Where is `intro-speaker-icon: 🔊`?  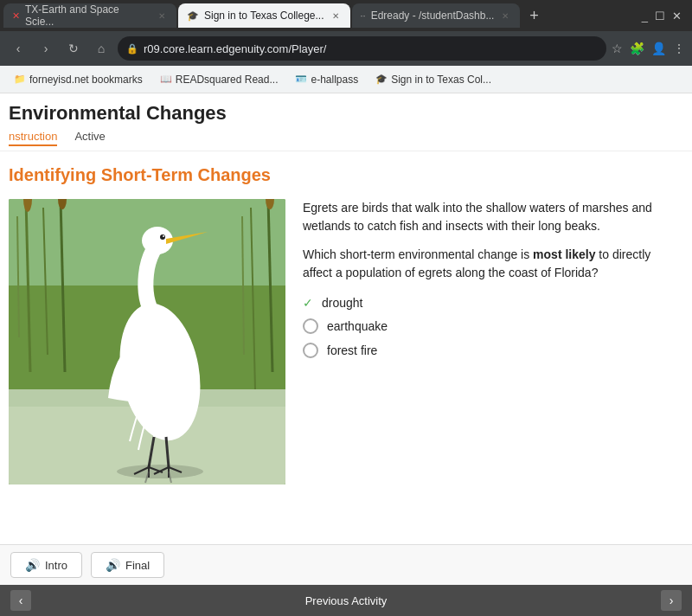 intro-speaker-icon: 🔊 is located at coordinates (33, 565).